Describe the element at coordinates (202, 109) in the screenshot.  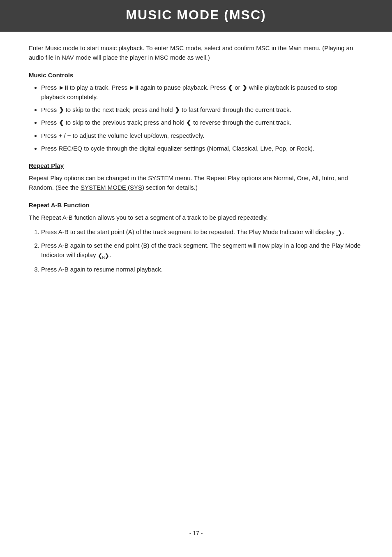
I see `list-item: Press ❯ to skip to the next track; press…` at that location.